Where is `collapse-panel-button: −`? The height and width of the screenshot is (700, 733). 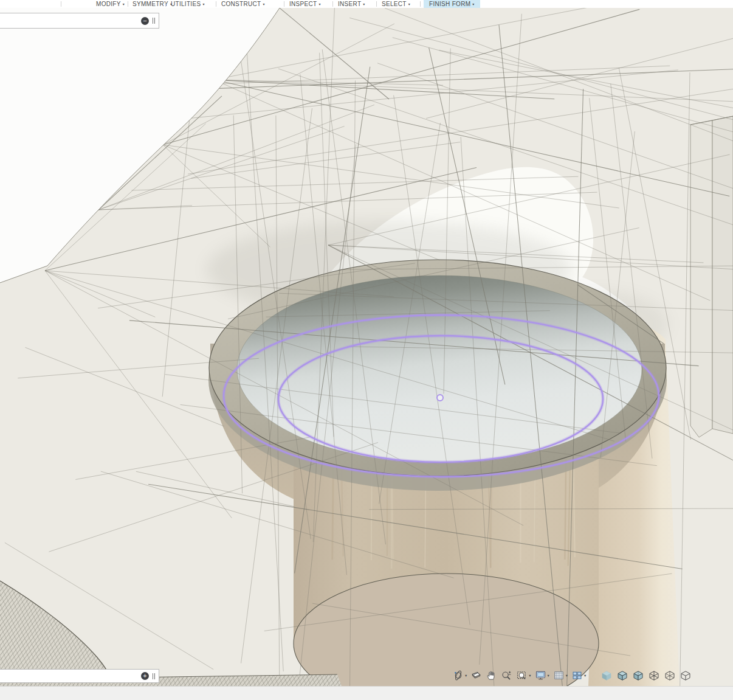
collapse-panel-button: − is located at coordinates (145, 21).